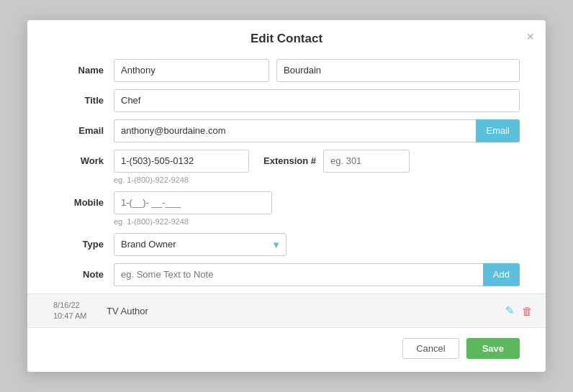 This screenshot has width=573, height=392. What do you see at coordinates (78, 161) in the screenshot?
I see `work-label: Work` at bounding box center [78, 161].